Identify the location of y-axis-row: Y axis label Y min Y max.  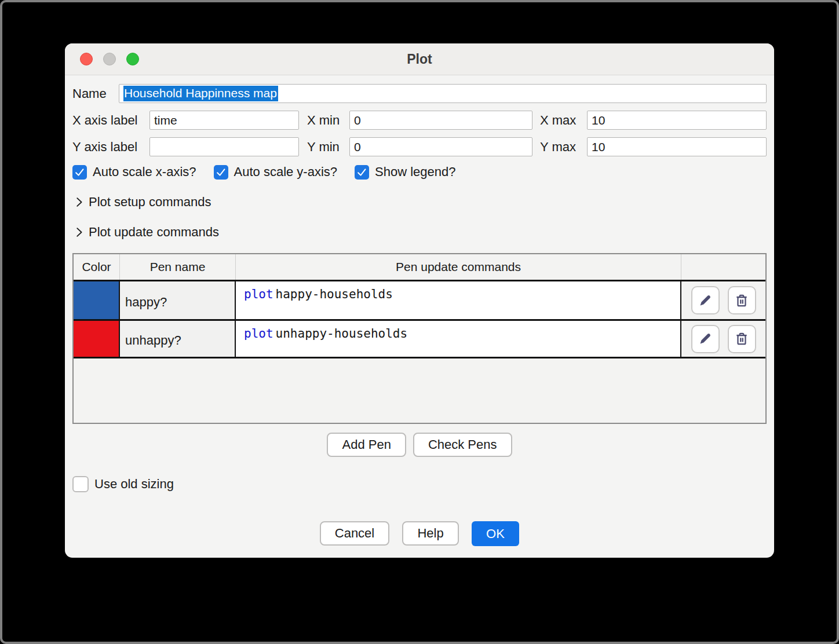
(420, 147).